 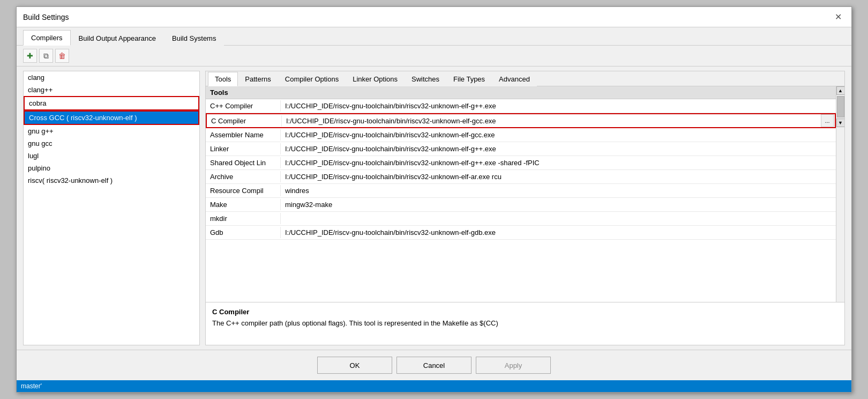 What do you see at coordinates (111, 168) in the screenshot?
I see `compiler-item-pulpino: pulpino` at bounding box center [111, 168].